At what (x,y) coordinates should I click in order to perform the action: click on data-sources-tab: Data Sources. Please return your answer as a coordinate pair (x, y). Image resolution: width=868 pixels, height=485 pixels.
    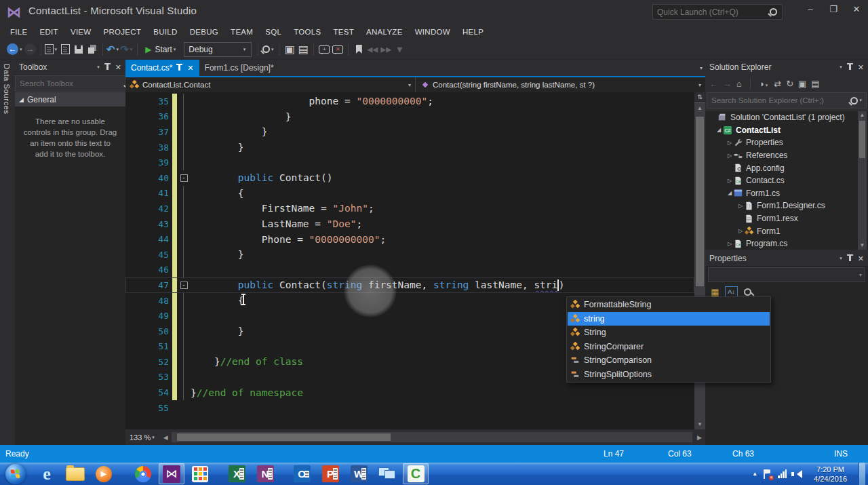
    Looking at the image, I should click on (7, 89).